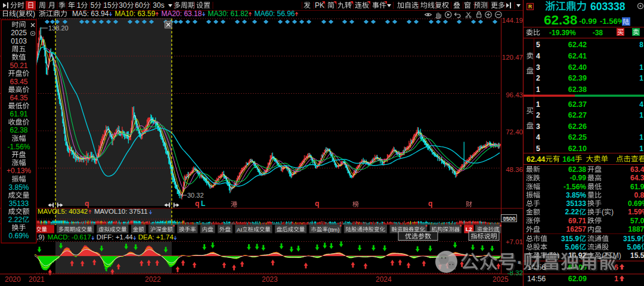 Image resolution: width=644 pixels, height=286 pixels. Describe the element at coordinates (577, 56) in the screenshot. I see `svg-text: 62.41` at that location.